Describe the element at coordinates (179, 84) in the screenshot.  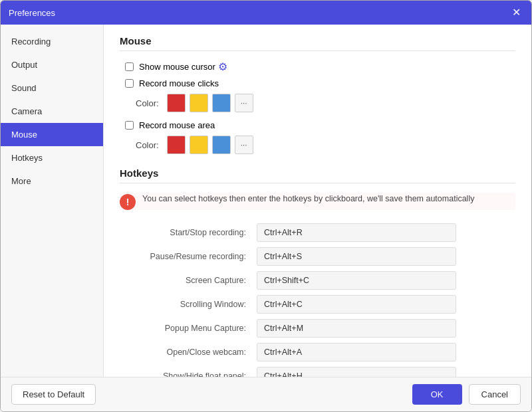
I see `record-clicks-label: Record mouse clicks` at that location.